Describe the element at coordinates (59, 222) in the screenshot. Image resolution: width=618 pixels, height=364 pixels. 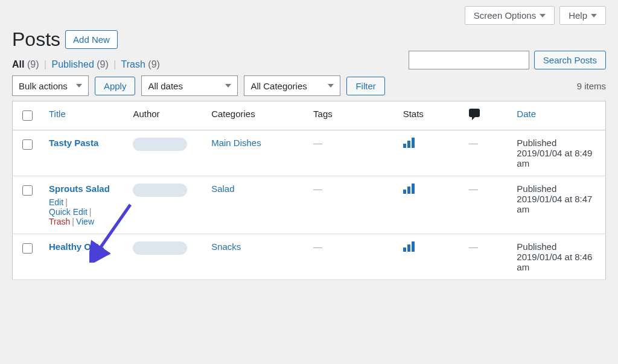
I see `trash-link: Trash` at that location.